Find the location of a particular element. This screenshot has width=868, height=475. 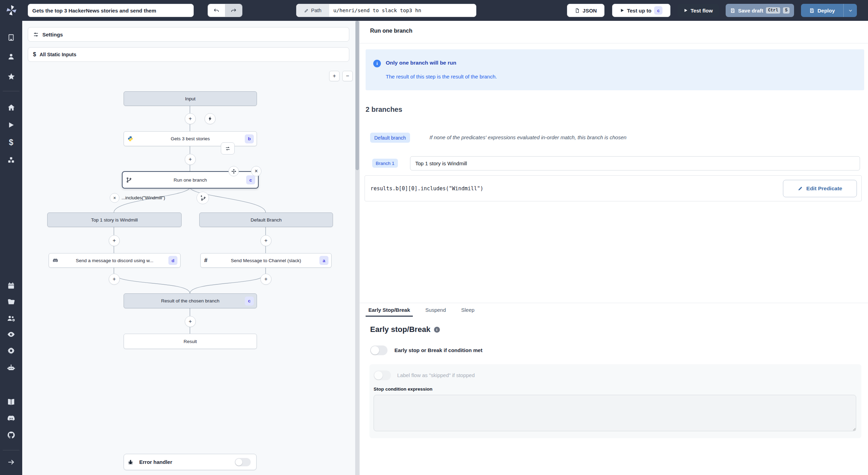

sidebar-item-workspace is located at coordinates (11, 38).